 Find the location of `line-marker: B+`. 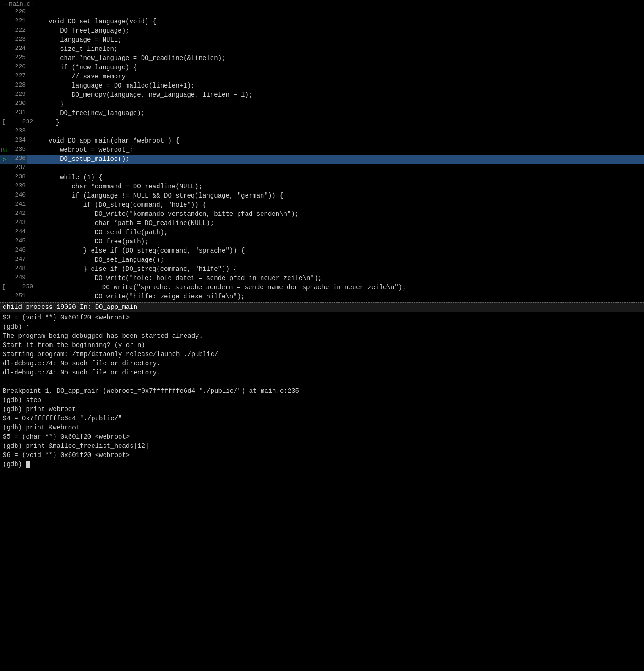

line-marker: B+ is located at coordinates (5, 150).